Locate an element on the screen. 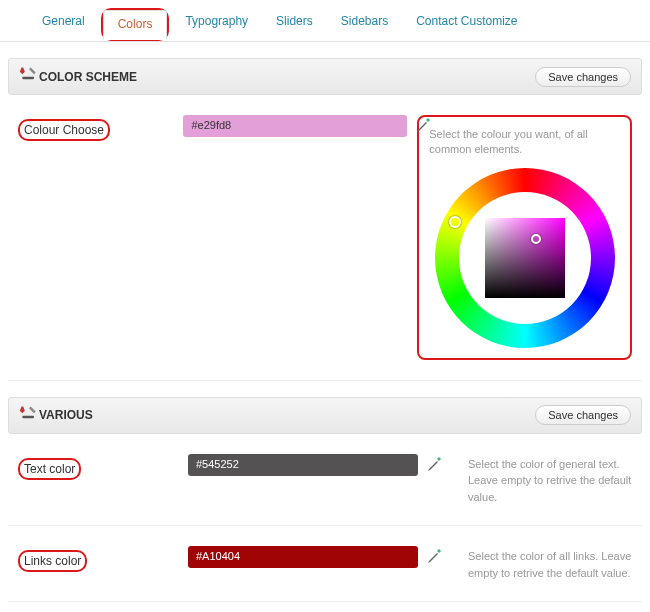  label-text: Links color is located at coordinates (52, 561).